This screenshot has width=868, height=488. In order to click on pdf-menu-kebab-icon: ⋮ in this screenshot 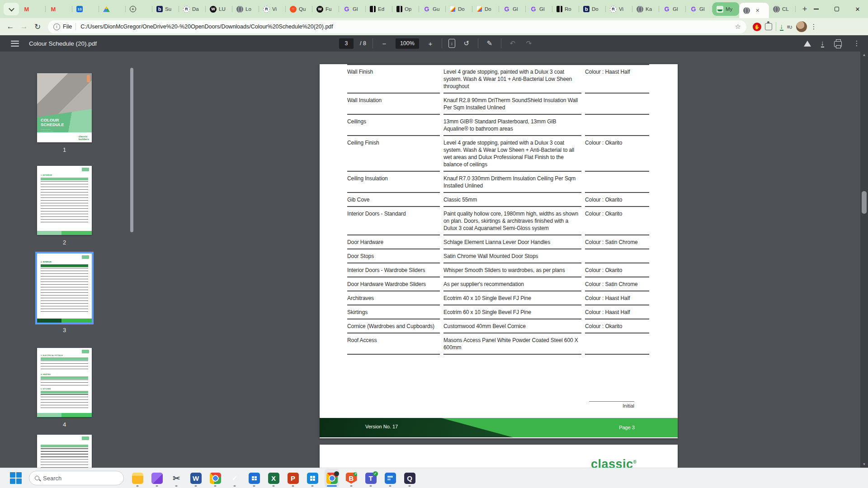, I will do `click(857, 43)`.